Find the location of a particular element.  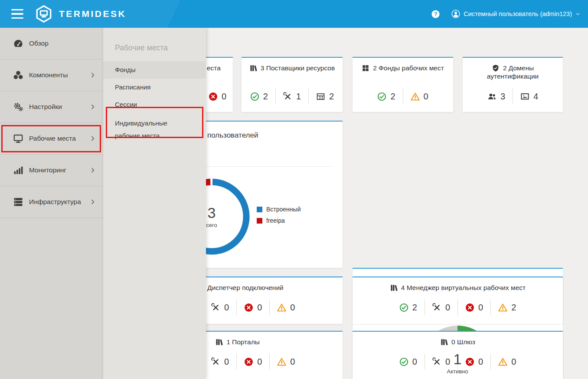

card-title-text: 0 Шлюз is located at coordinates (463, 342).